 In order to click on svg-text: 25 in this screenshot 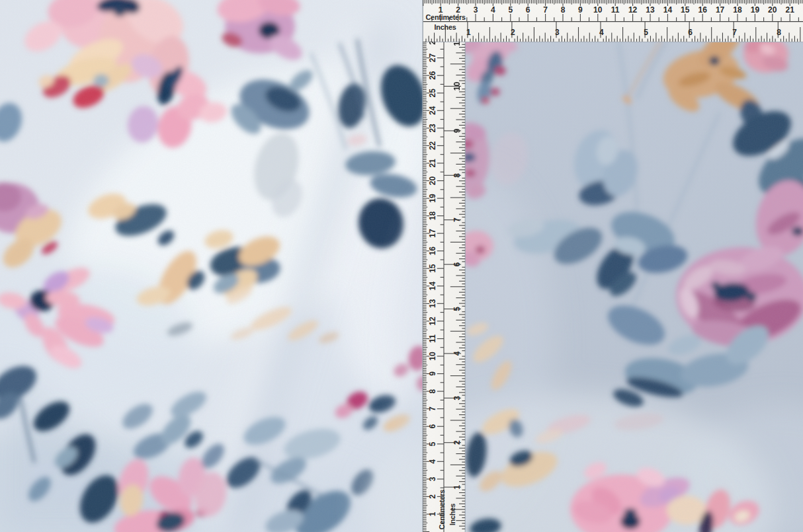, I will do `click(433, 93)`.